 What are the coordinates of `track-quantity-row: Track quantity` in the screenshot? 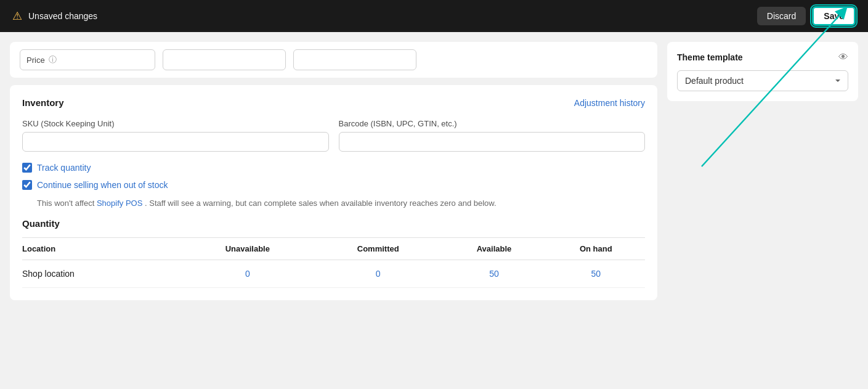 It's located at (334, 168).